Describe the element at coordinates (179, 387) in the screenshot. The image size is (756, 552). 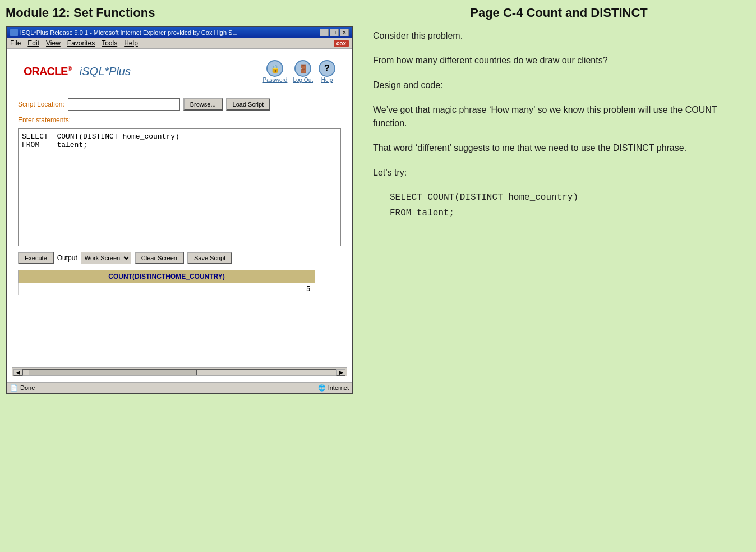
I see `browser-statusbar: 📄 Done 🌐 Internet` at that location.